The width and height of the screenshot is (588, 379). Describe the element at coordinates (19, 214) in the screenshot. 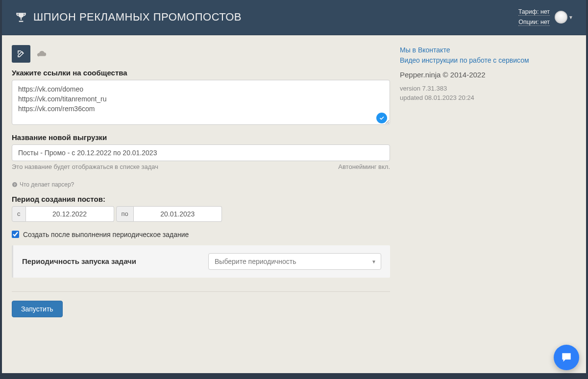

I see `from-prefix: с` at that location.